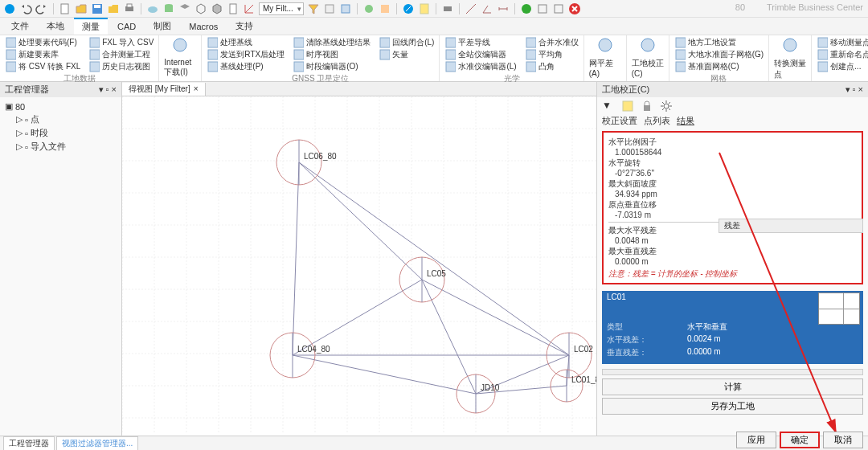 This screenshot has width=868, height=450. What do you see at coordinates (246, 67) in the screenshot?
I see `ribbon-item-proc: 基线处理(P)` at bounding box center [246, 67].